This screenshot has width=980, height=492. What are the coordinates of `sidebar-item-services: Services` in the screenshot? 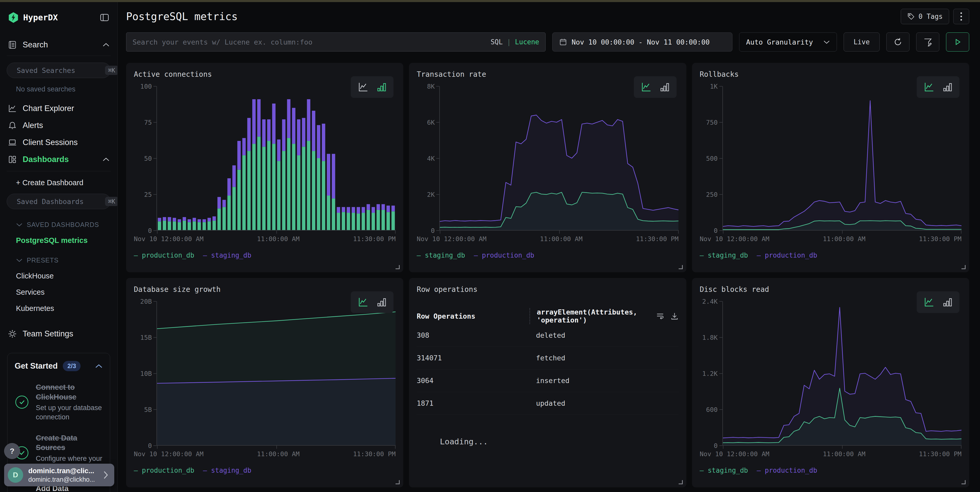 It's located at (63, 292).